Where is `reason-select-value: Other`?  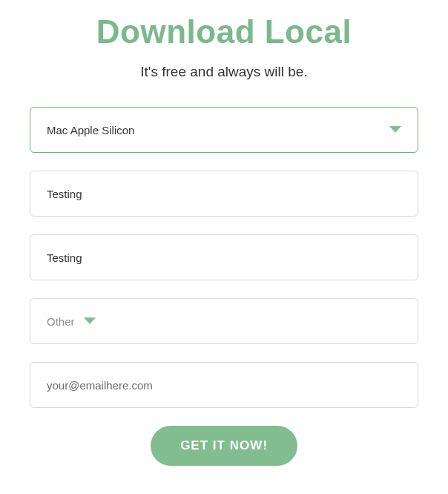
reason-select-value: Other is located at coordinates (61, 322).